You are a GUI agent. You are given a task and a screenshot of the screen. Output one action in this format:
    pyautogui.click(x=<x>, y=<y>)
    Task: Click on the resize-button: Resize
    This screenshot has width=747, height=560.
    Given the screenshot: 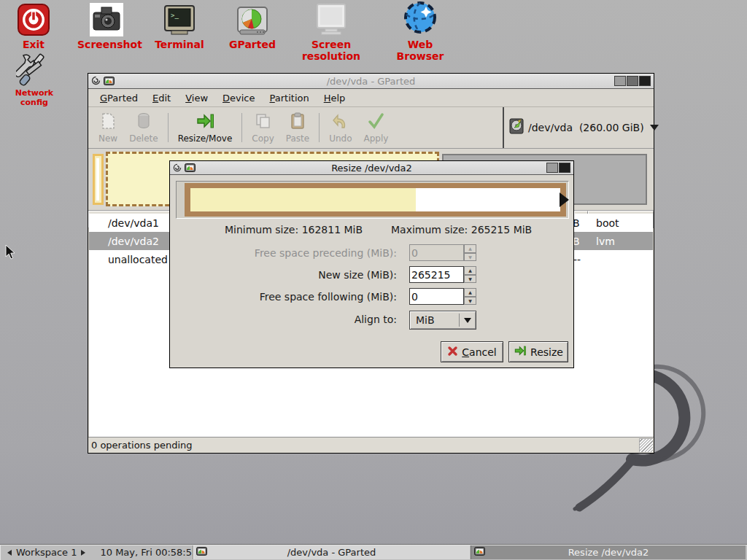 What is the action you would take?
    pyautogui.click(x=538, y=351)
    